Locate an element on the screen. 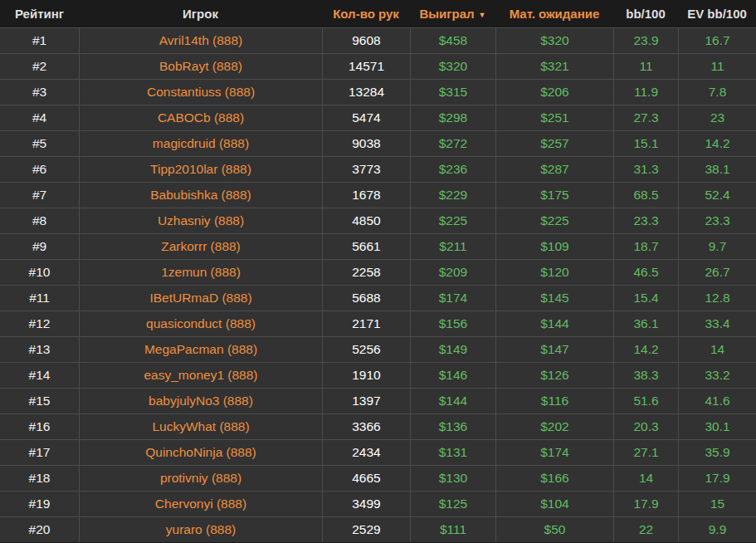  cell-bb100: 51.6 is located at coordinates (646, 401).